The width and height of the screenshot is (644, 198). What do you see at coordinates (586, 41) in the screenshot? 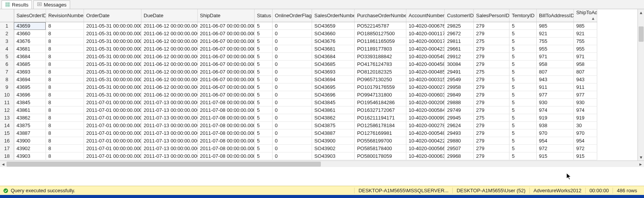
I see `cell-ShipToAddressID: 755` at bounding box center [586, 41].